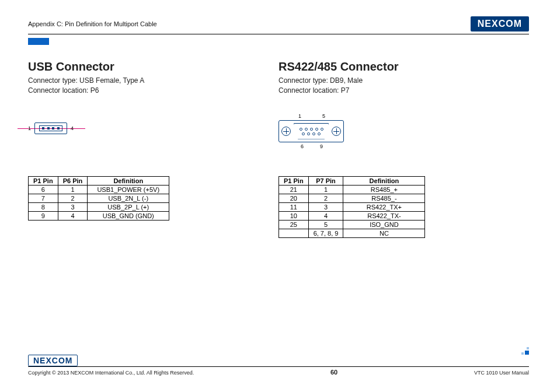 The width and height of the screenshot is (557, 392). I want to click on usb-pin4-label: 4, so click(72, 128).